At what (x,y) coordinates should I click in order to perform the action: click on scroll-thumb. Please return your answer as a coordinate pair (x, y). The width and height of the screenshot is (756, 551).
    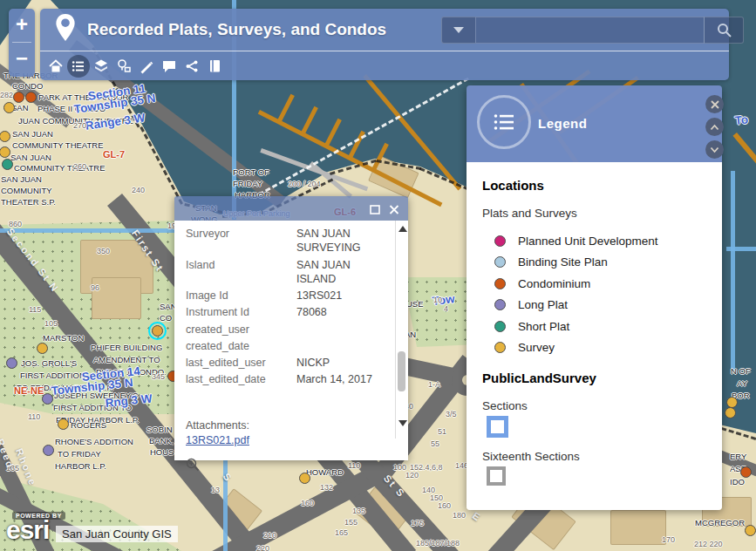
    Looking at the image, I should click on (401, 371).